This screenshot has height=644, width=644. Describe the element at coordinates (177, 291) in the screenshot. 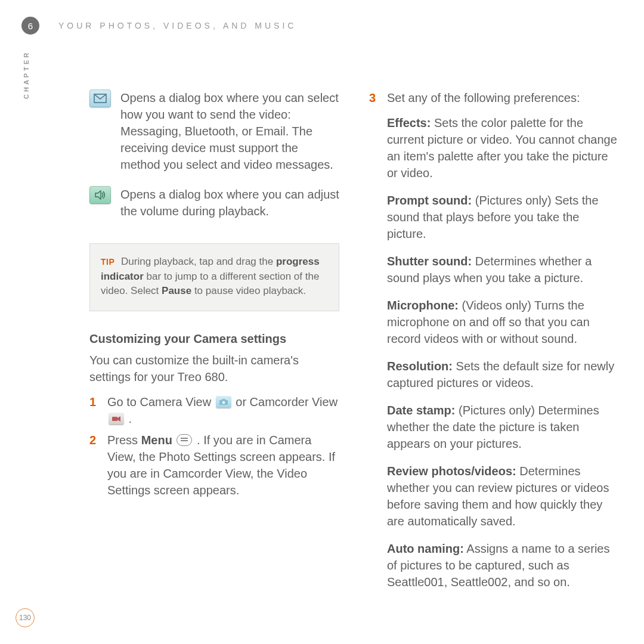

I see `tip-bold-2: Pause` at that location.